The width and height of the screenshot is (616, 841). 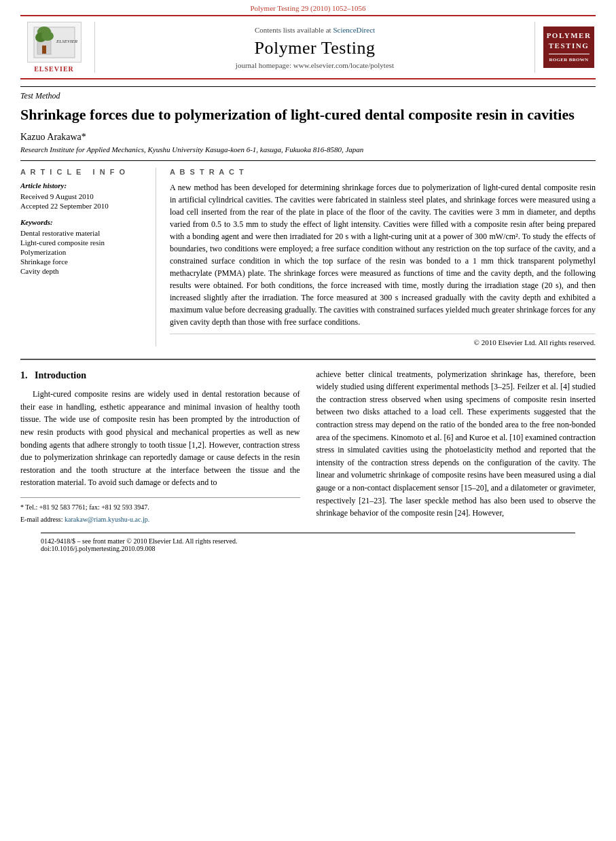 What do you see at coordinates (54, 42) in the screenshot?
I see `elsevier-logo-image: ELSEVIER` at bounding box center [54, 42].